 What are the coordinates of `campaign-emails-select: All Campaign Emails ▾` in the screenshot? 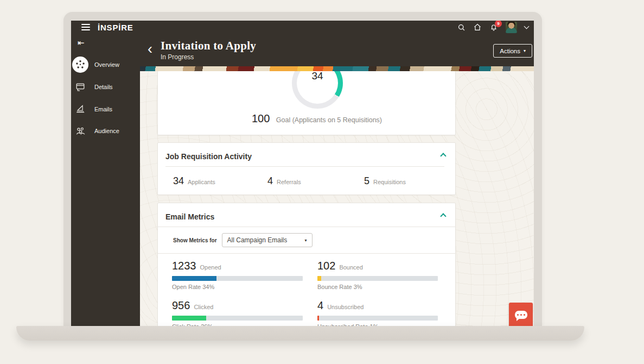 It's located at (267, 240).